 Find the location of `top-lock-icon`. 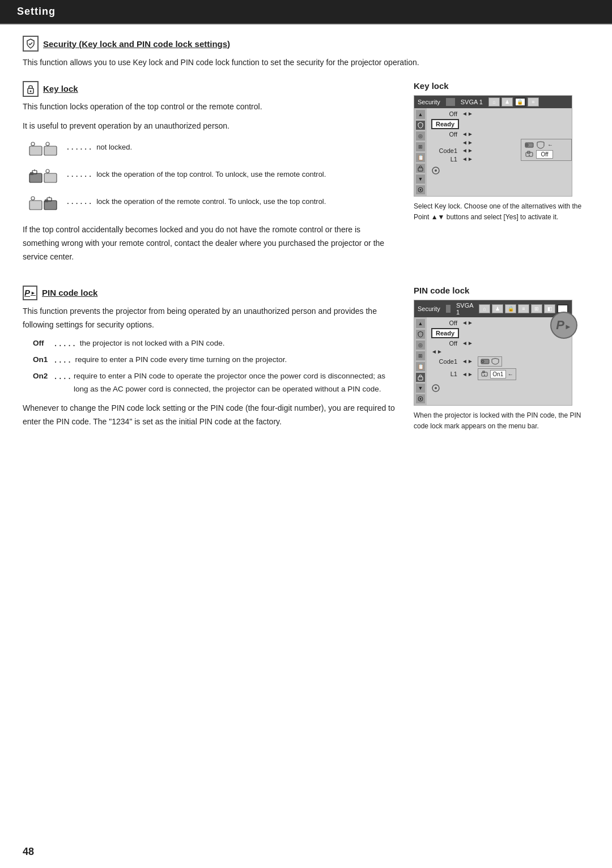

top-lock-icon is located at coordinates (43, 178).